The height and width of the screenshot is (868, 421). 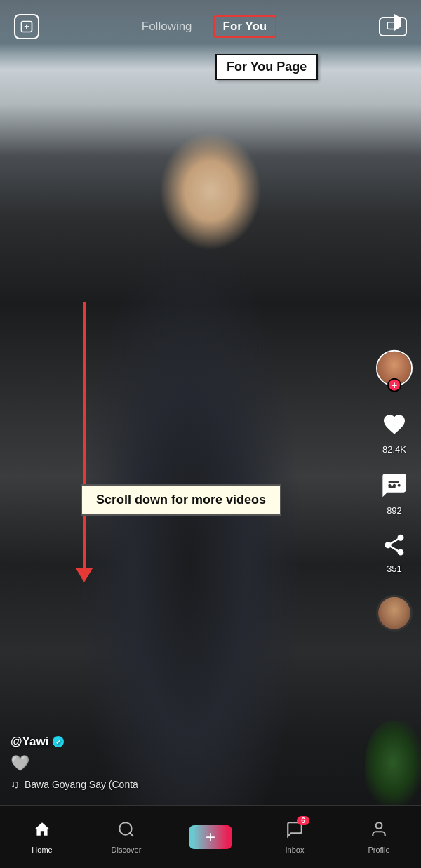 What do you see at coordinates (295, 832) in the screenshot?
I see `inbox-icon: 6` at bounding box center [295, 832].